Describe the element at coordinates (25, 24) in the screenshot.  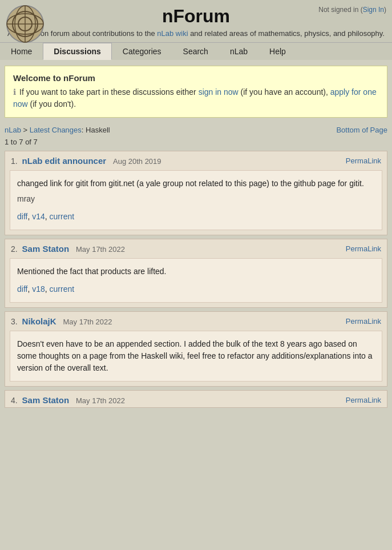
I see `site-logo` at that location.